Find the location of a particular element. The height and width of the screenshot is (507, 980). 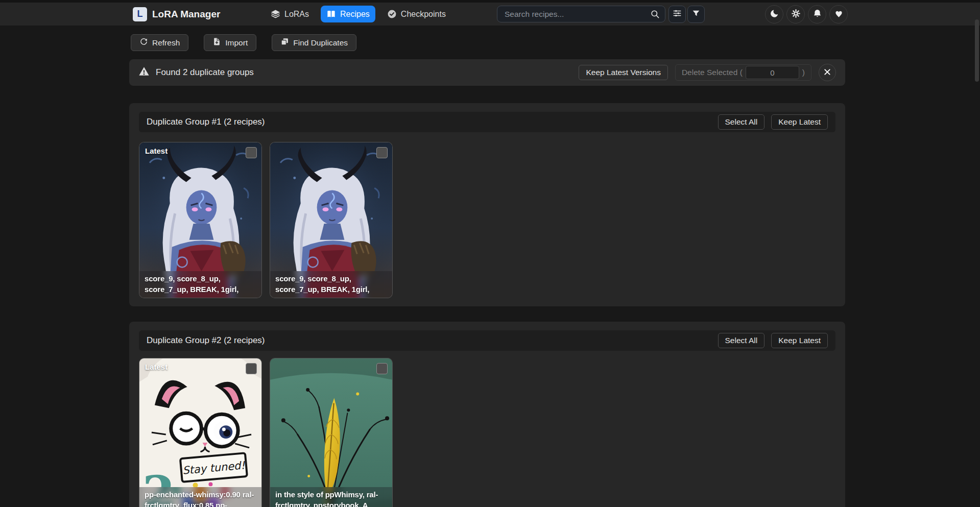

search-icon is located at coordinates (655, 15).